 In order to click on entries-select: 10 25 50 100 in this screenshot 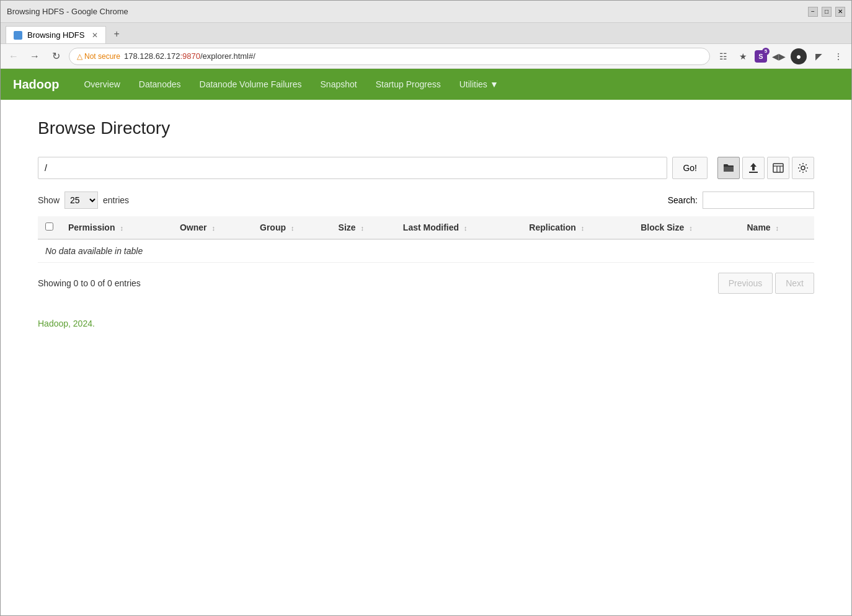, I will do `click(81, 200)`.